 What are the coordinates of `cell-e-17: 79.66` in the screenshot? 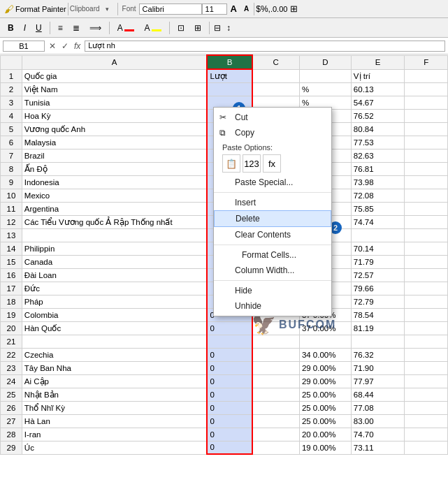 It's located at (377, 288).